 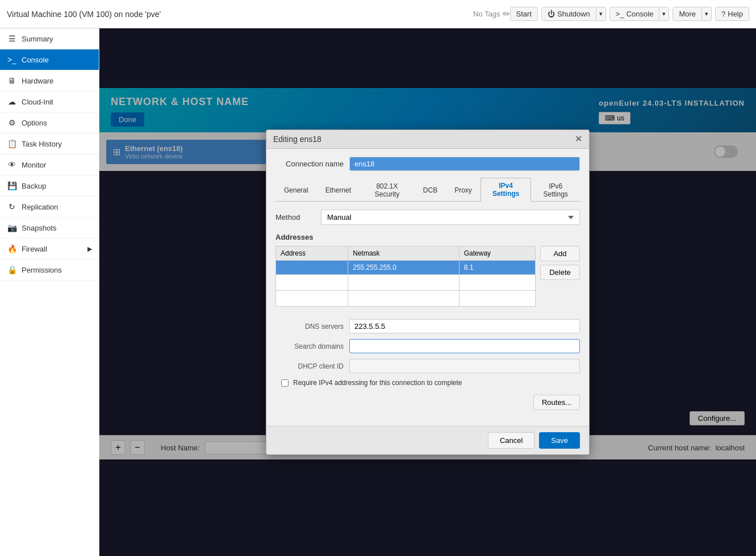 What do you see at coordinates (12, 228) in the screenshot?
I see `snapshots-icon: 📷` at bounding box center [12, 228].